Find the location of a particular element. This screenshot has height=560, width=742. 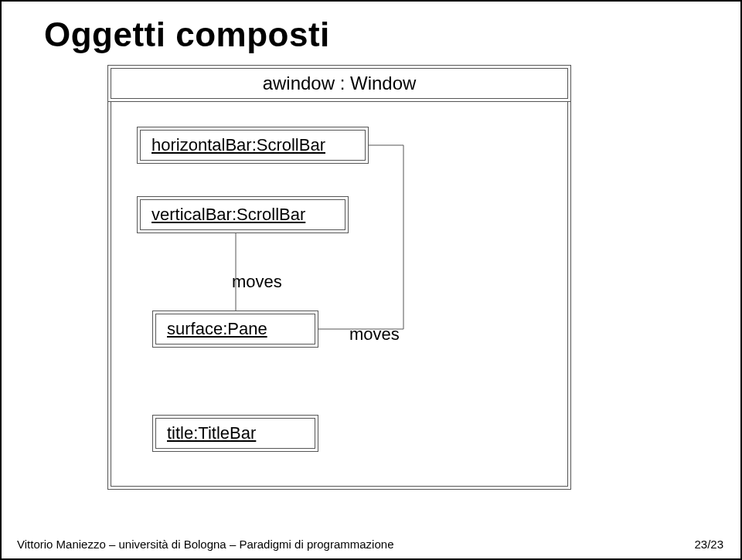

object-surface-pane: surface:Pane is located at coordinates (235, 329).